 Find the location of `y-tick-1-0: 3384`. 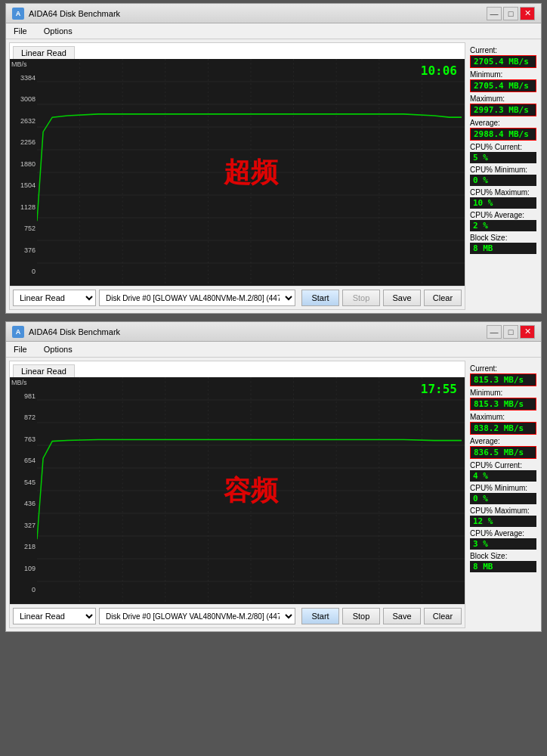

y-tick-1-0: 3384 is located at coordinates (23, 78).